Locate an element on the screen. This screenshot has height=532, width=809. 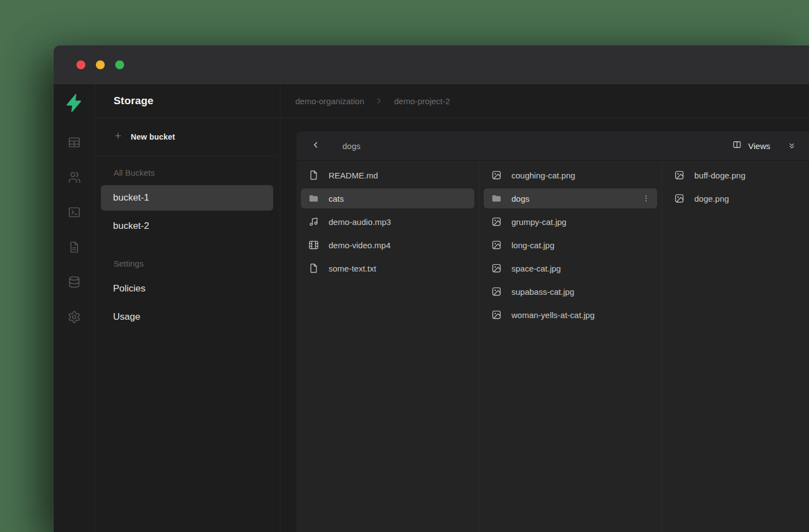
folder-row-cats: cats is located at coordinates (388, 198).